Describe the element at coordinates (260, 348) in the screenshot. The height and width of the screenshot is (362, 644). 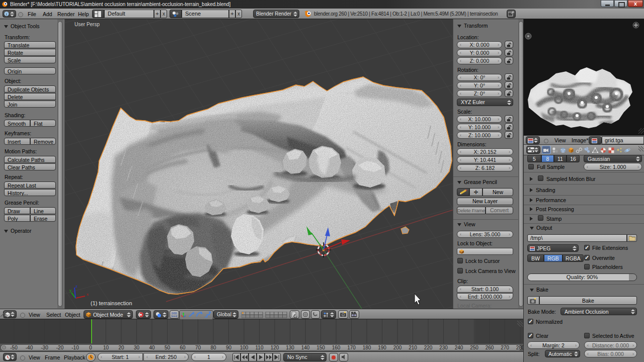
I see `svg-text: 110` at that location.